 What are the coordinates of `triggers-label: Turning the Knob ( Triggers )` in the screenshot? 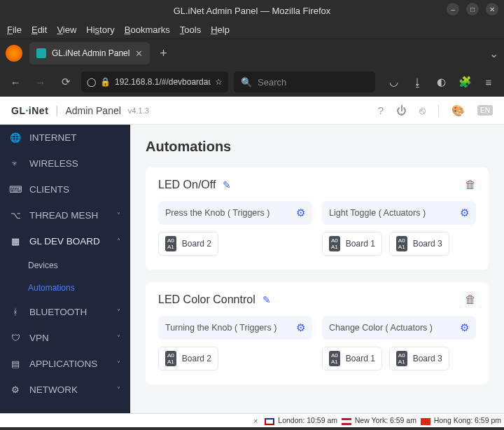 It's located at (221, 328).